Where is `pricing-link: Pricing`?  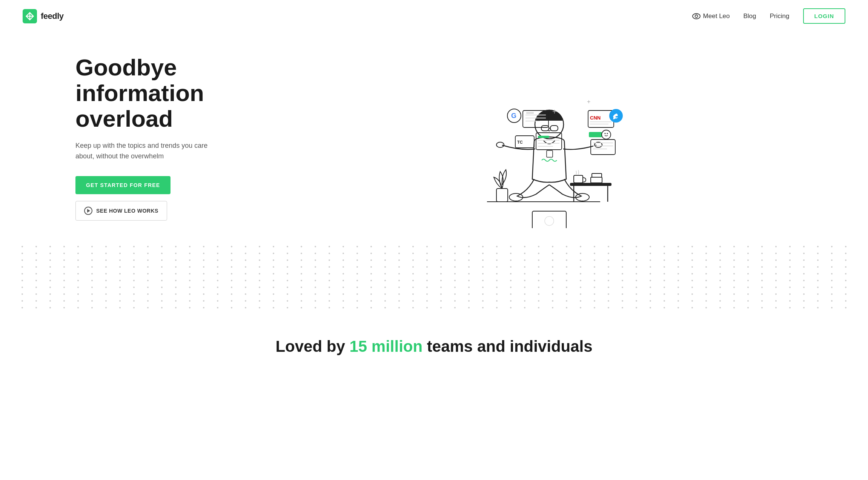 pricing-link: Pricing is located at coordinates (780, 16).